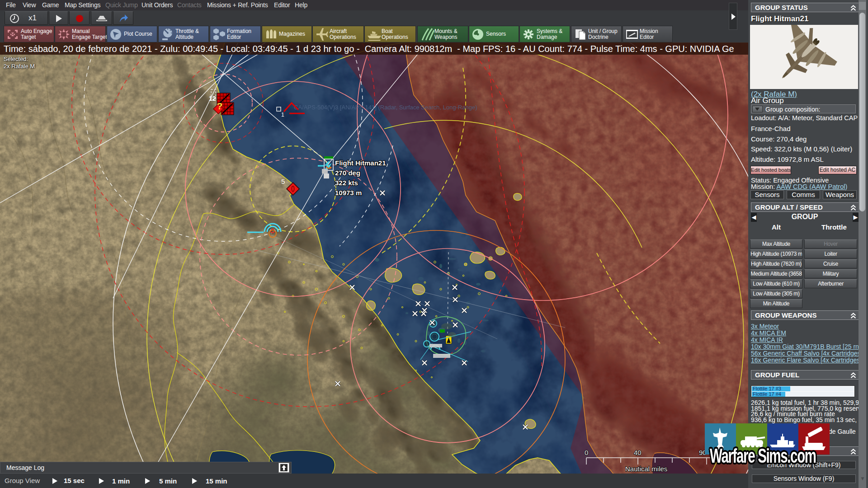 The width and height of the screenshot is (868, 488). What do you see at coordinates (586, 453) in the screenshot?
I see `svg-text: 0` at bounding box center [586, 453].